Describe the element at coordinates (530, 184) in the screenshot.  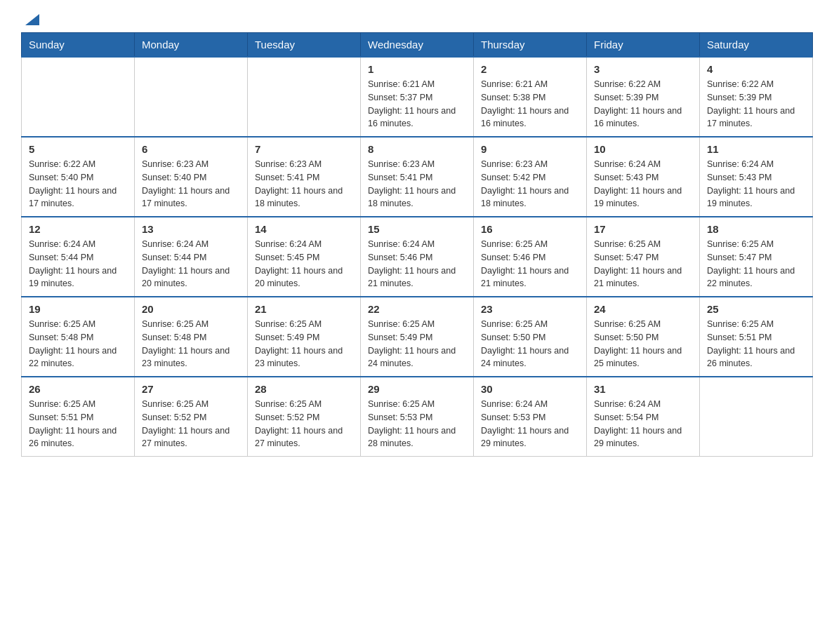
I see `day-info: Sunrise: 6:23 AM Sunset: 5:42 PM Dayligh…` at that location.